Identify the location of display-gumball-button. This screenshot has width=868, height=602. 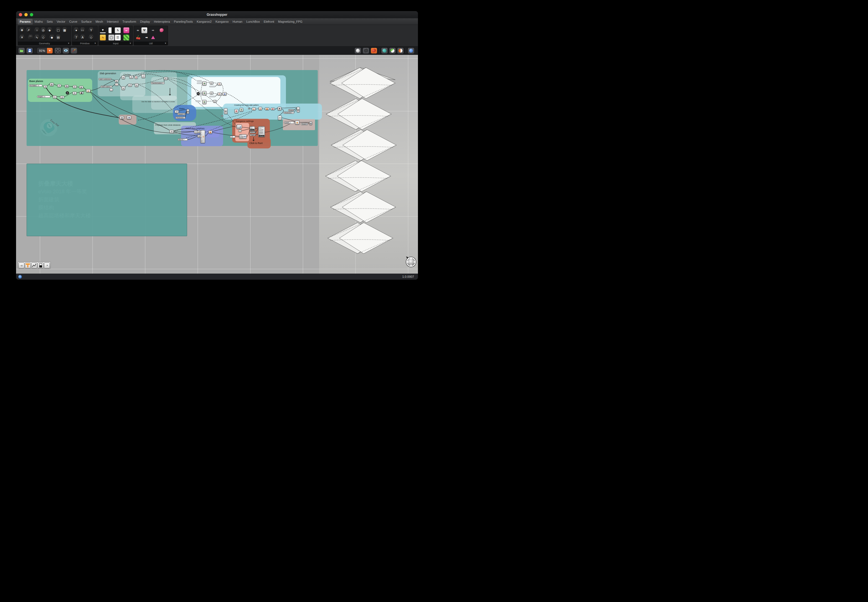
(393, 51).